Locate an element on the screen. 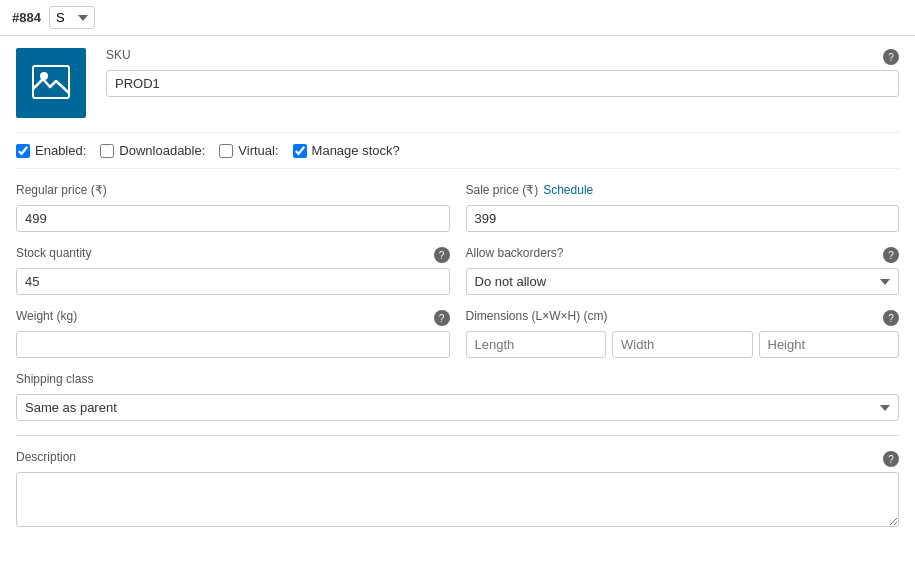 This screenshot has height=585, width=915. dimensions-label: Dimensions (L×W×H) (cm) is located at coordinates (537, 316).